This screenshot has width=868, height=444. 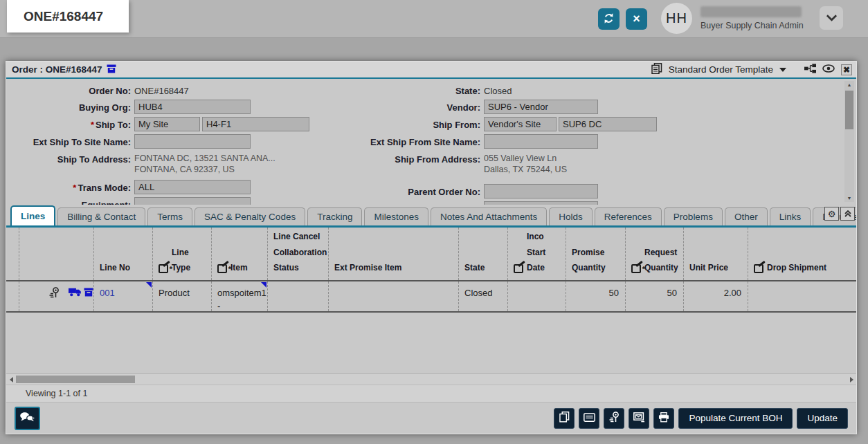 What do you see at coordinates (790, 216) in the screenshot?
I see `tab-links: Links` at bounding box center [790, 216].